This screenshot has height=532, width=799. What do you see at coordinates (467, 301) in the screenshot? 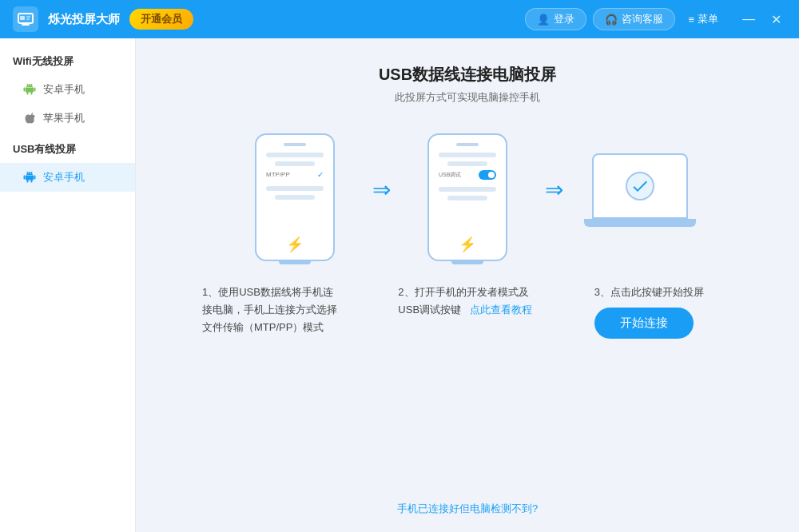
I see `step2-desc: 2、打开手机的开发者模式及USB调试按键 点此查看教程` at bounding box center [467, 301].